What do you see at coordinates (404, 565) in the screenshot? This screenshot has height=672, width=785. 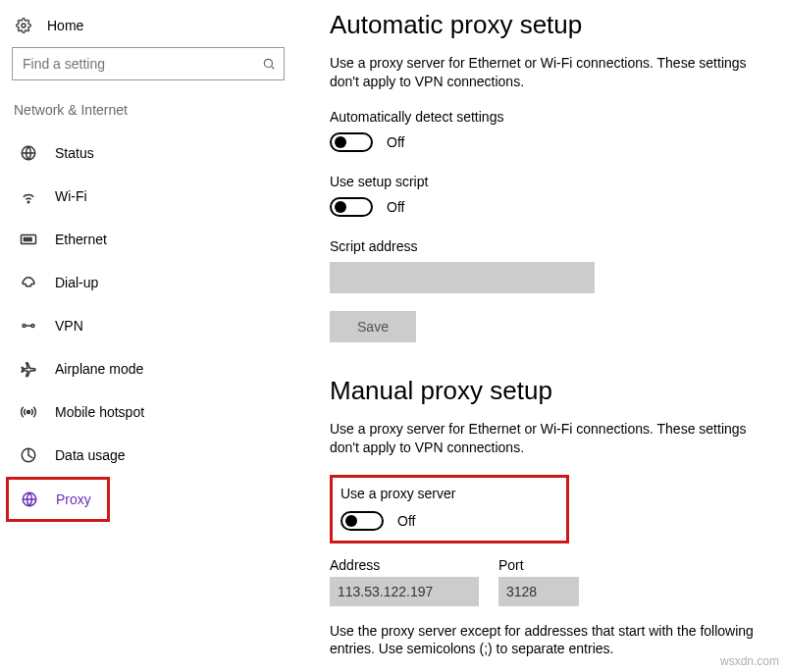 I see `address-label: Address` at bounding box center [404, 565].